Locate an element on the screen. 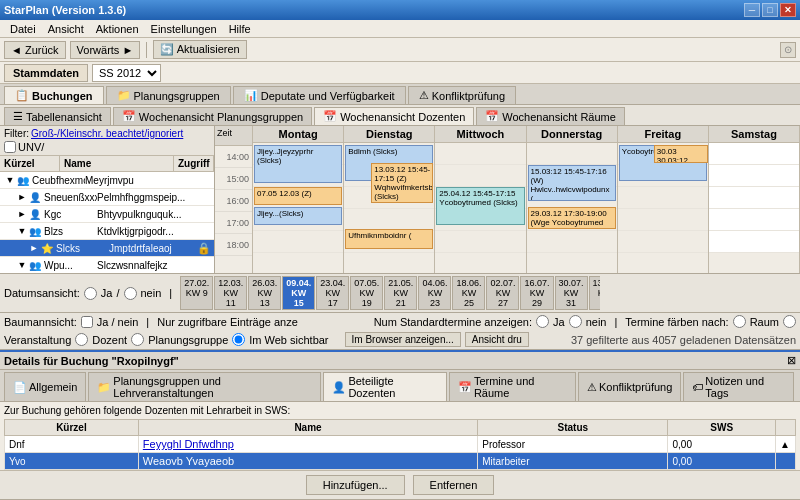 Image resolution: width=800 pixels, height=500 pixels. datum-ja-label: Ja is located at coordinates (107, 293).